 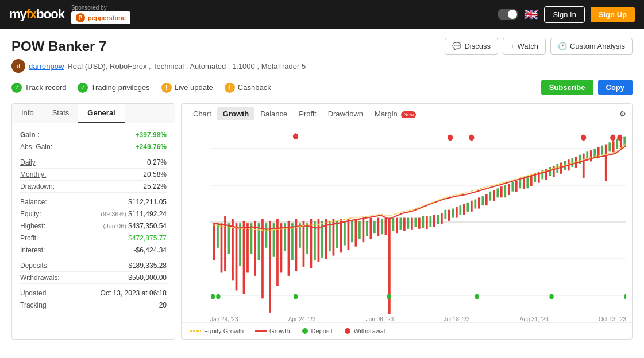 What do you see at coordinates (93, 226) in the screenshot?
I see `stat-highest: Highest: (Jun 06) $437,350.54` at bounding box center [93, 226].